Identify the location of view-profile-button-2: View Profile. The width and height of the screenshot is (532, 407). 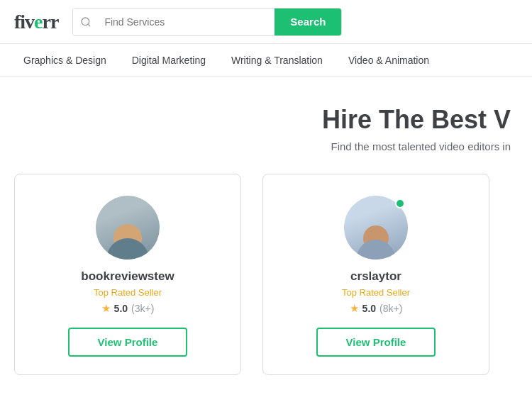
(376, 342).